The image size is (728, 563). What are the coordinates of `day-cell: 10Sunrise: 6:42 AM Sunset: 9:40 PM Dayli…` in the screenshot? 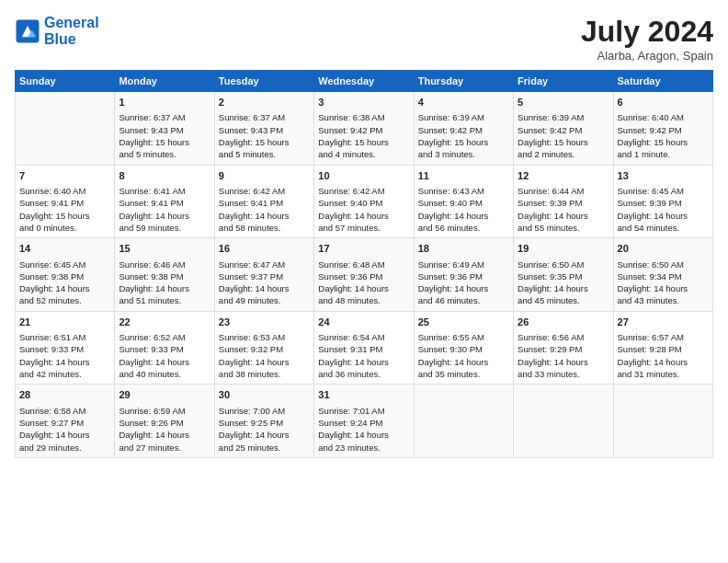 It's located at (364, 201).